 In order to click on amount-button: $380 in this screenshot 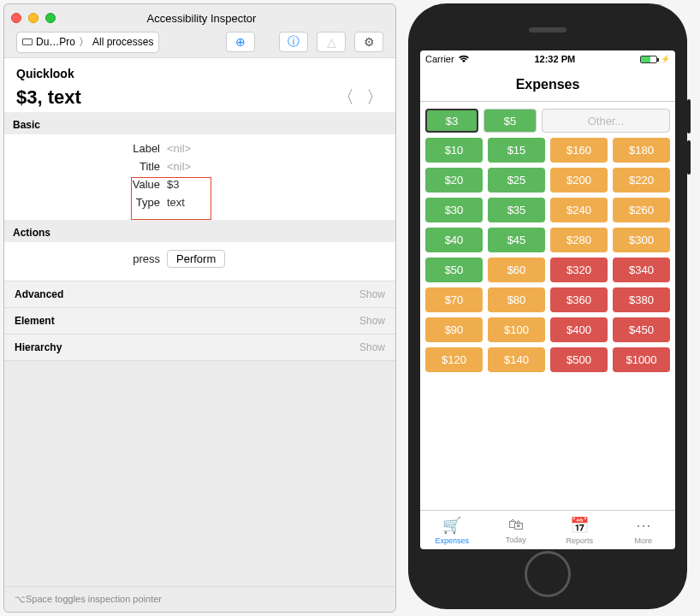, I will do `click(642, 299)`.